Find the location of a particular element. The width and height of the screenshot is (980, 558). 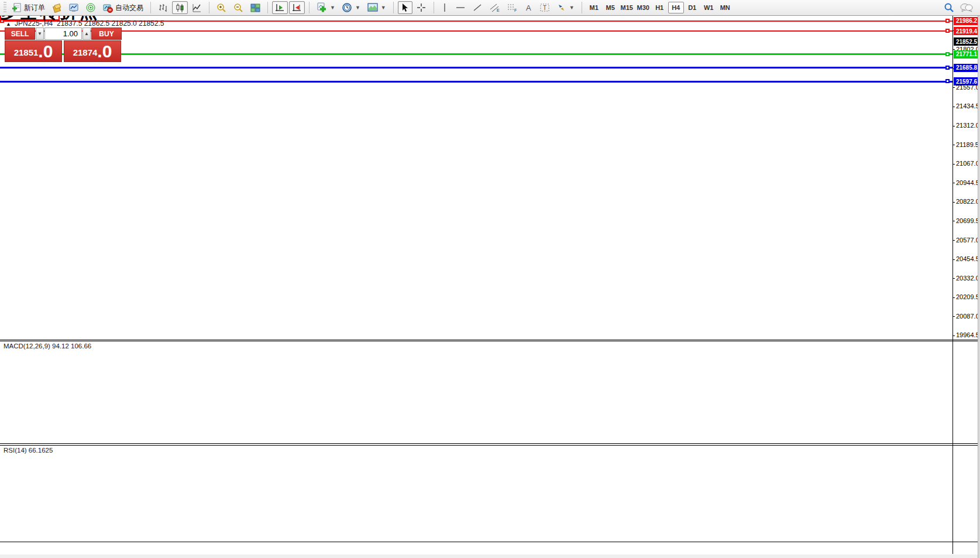

add-indicator-button: ▼ is located at coordinates (326, 8).